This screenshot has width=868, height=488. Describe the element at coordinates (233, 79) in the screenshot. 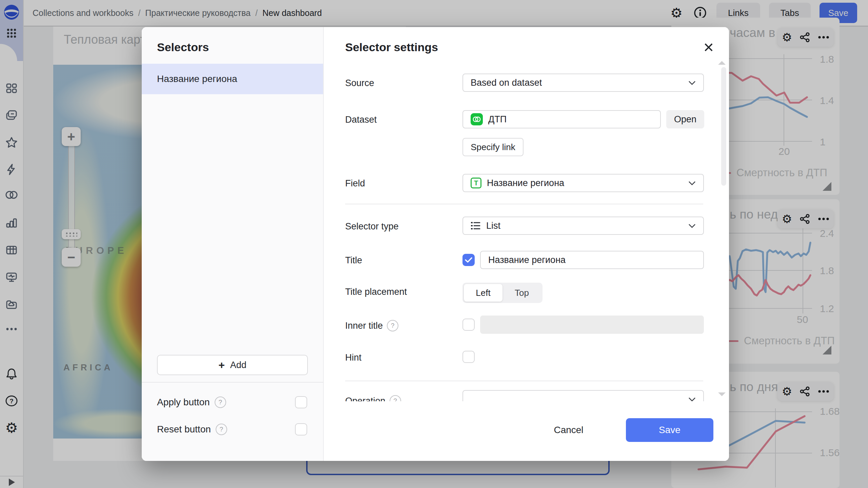

I see `selector-list-item-selected: Название региона` at that location.